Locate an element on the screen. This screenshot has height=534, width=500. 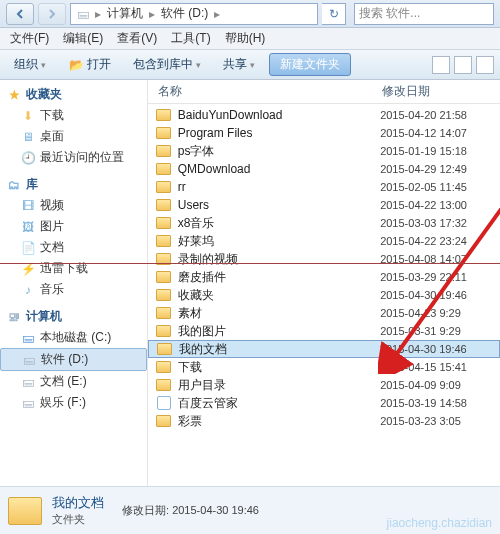
sidebar-item: 🖥桌面 is located at coordinates (74, 136).